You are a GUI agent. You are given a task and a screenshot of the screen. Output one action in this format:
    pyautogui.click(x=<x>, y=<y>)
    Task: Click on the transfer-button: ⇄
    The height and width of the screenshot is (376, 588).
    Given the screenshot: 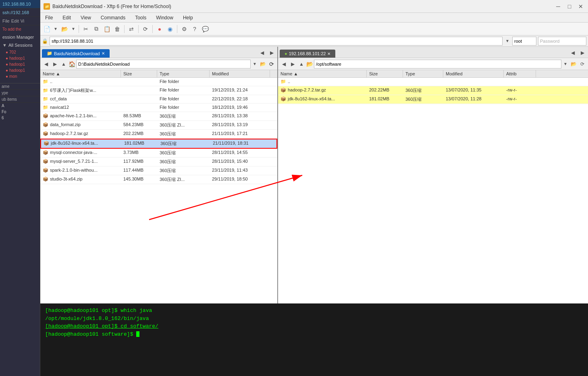 What is the action you would take?
    pyautogui.click(x=131, y=29)
    